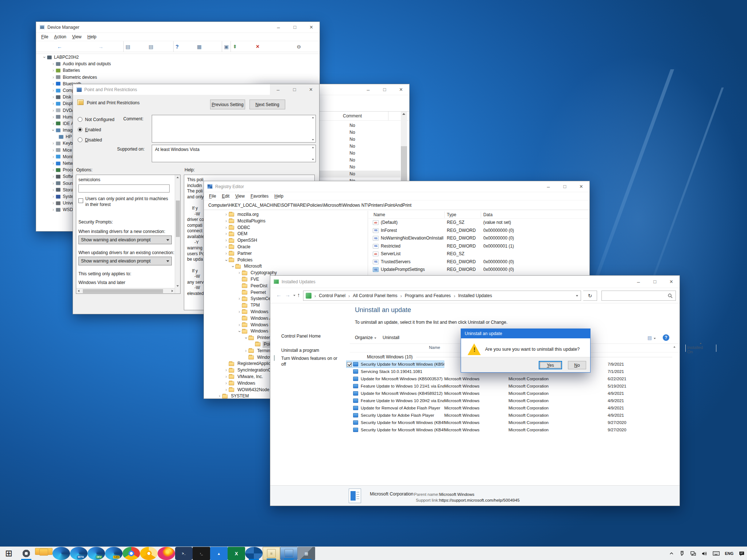 The width and height of the screenshot is (747, 560). Describe the element at coordinates (639, 296) in the screenshot. I see `search-input` at that location.